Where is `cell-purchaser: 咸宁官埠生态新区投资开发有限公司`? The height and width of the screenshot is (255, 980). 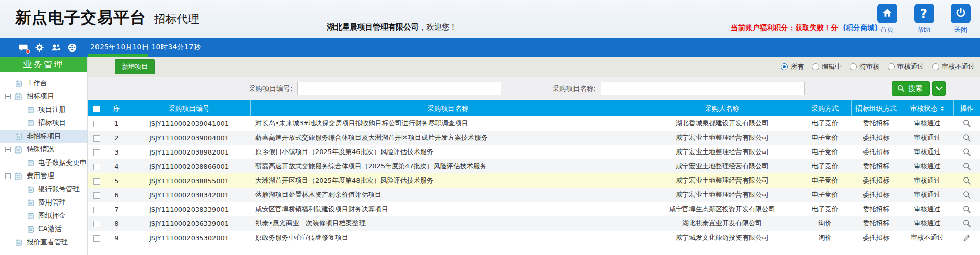 cell-purchaser: 咸宁官埠生态新区投资开发有限公司 is located at coordinates (722, 209).